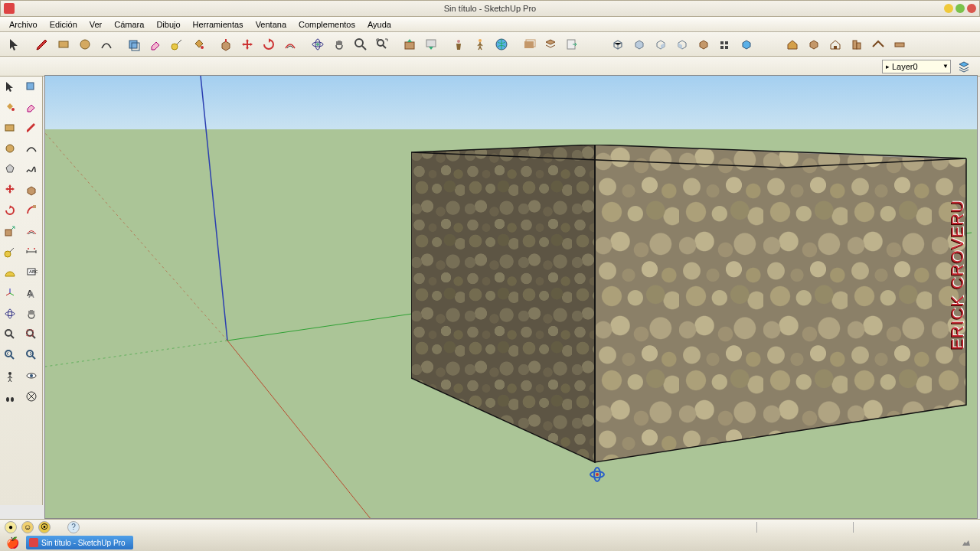  I want to click on eraser-tool, so click(155, 44).